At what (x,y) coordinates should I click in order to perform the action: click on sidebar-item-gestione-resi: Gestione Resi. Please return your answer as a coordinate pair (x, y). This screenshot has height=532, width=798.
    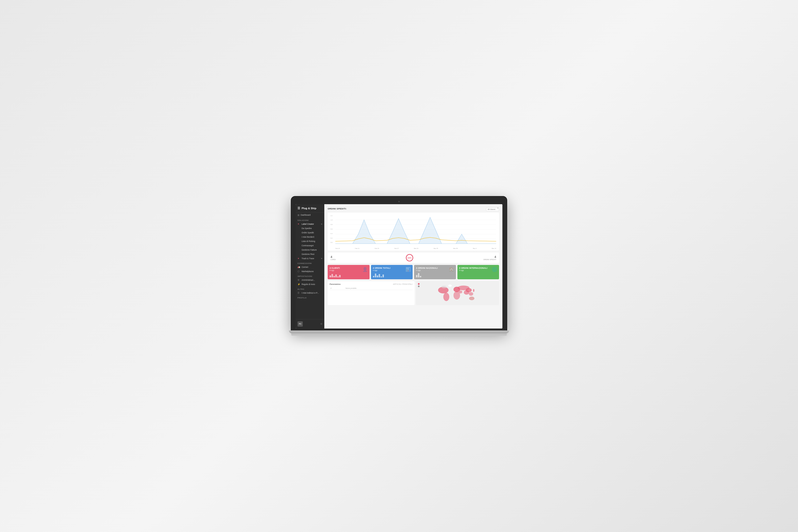
    Looking at the image, I should click on (310, 254).